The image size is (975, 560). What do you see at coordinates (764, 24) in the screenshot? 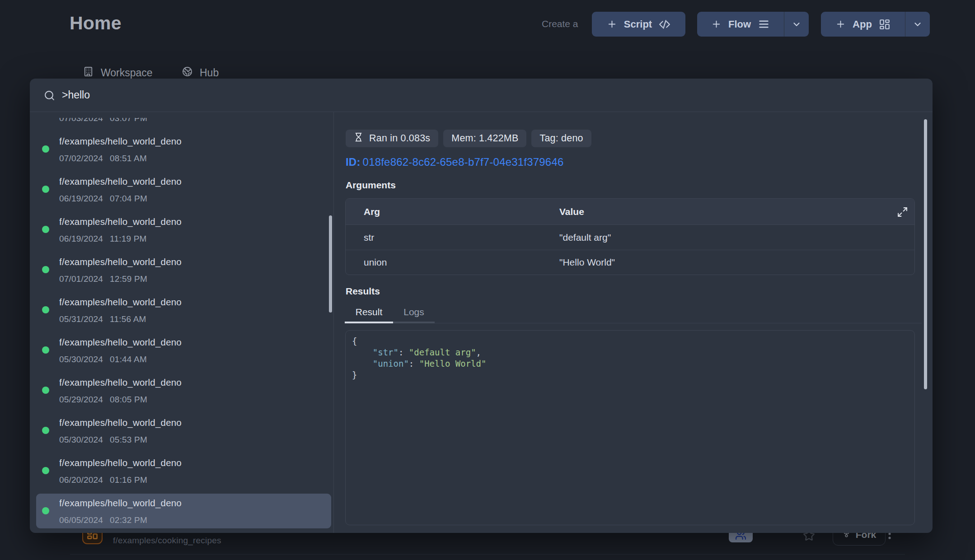
I see `flow-lines-icon` at bounding box center [764, 24].